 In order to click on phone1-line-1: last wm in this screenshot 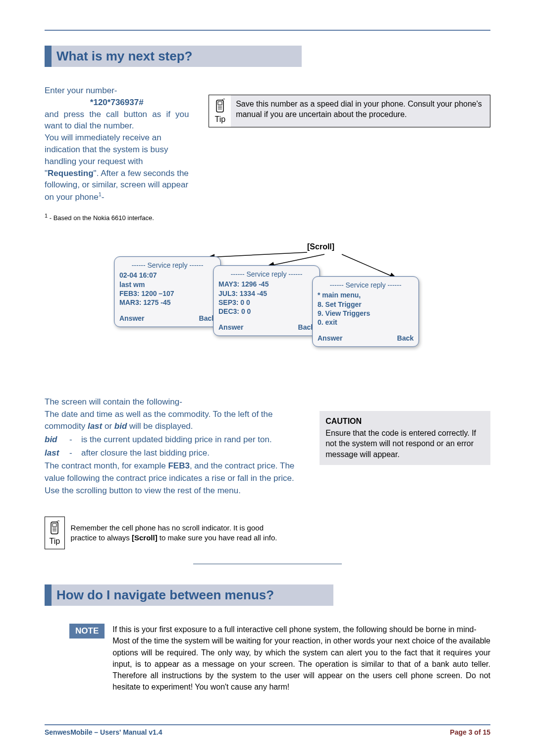, I will do `click(167, 285)`.